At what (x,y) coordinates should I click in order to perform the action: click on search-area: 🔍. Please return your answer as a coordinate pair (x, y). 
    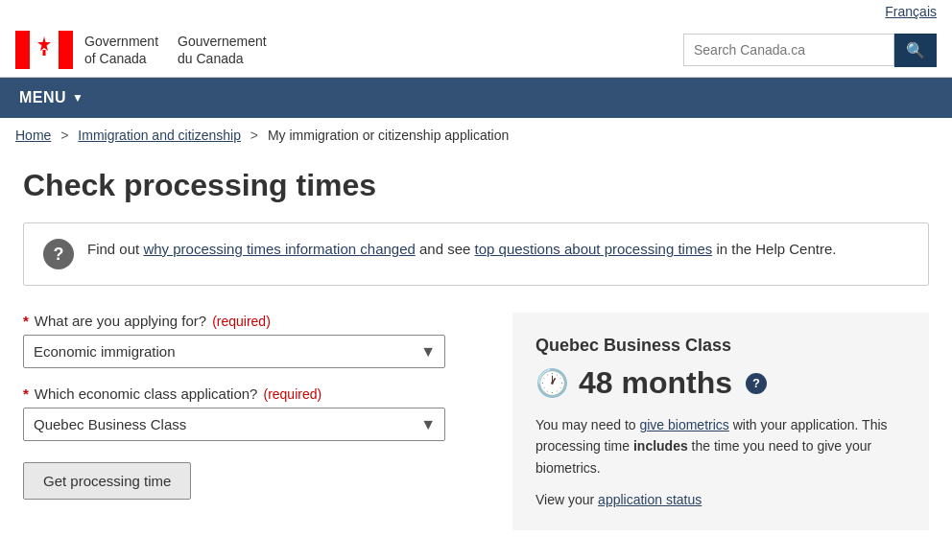
    Looking at the image, I should click on (810, 50).